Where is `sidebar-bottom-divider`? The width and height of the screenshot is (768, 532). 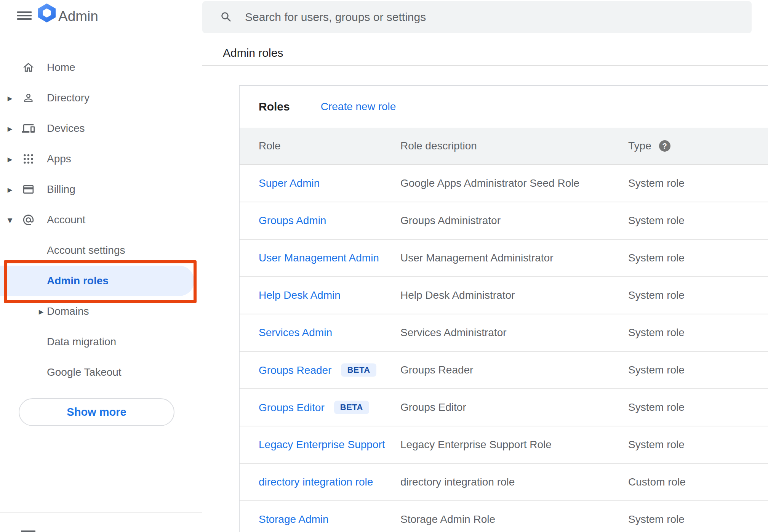 sidebar-bottom-divider is located at coordinates (101, 512).